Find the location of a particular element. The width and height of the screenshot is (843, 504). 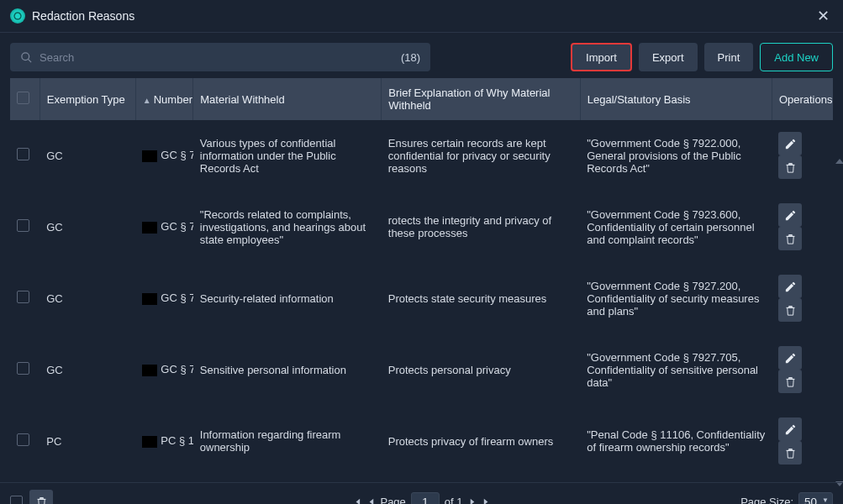

col-operations: Operations is located at coordinates (802, 99).